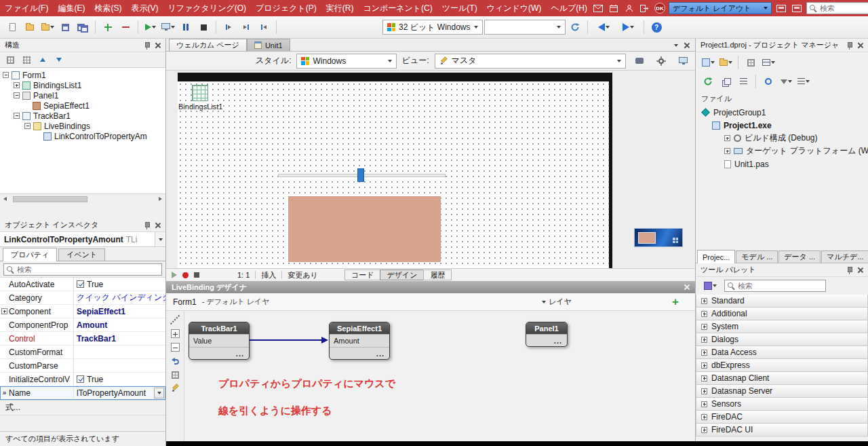  I want to click on navigate-back-button, so click(604, 27).